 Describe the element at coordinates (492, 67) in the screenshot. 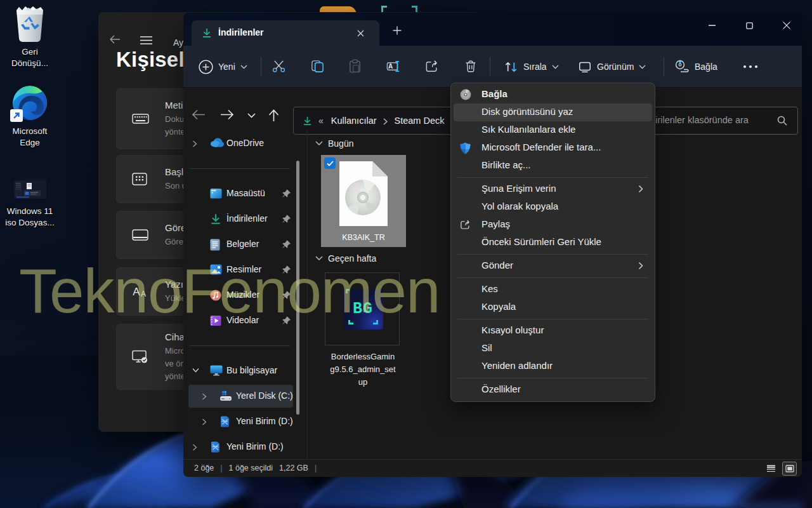

I see `command-bar: YeniASıralaGörünümBağla` at that location.